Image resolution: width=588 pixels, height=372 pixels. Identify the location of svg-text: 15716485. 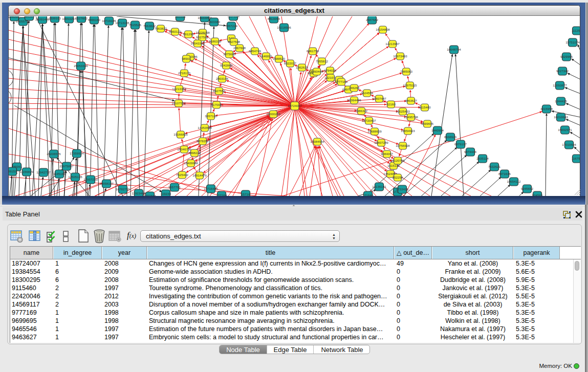
(211, 188).